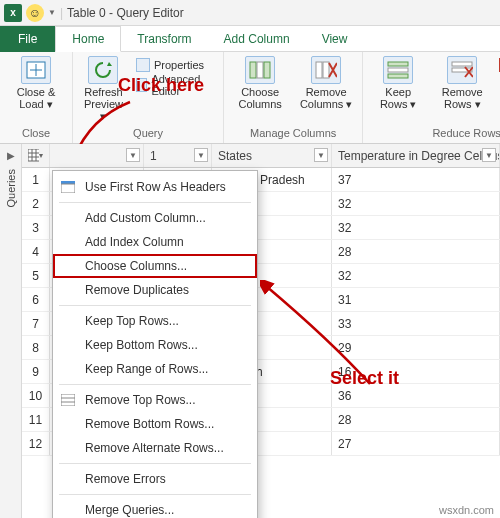  I want to click on col-header-2: 1▼, so click(178, 156).